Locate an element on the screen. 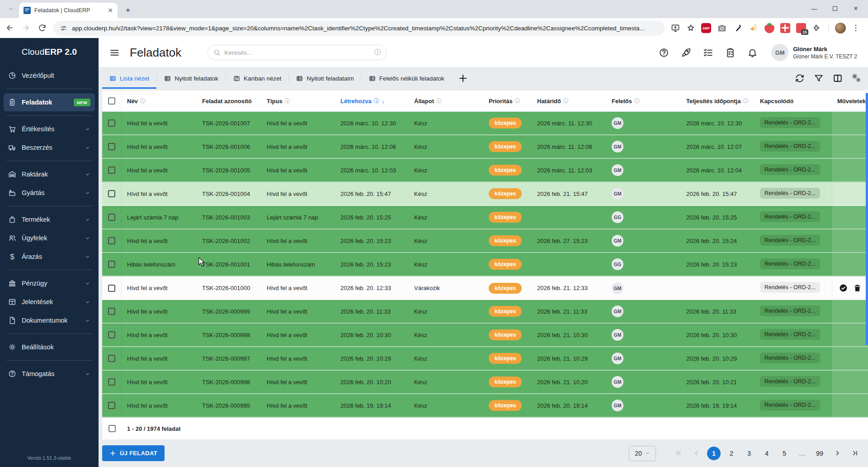  prev-page-button is located at coordinates (696, 453).